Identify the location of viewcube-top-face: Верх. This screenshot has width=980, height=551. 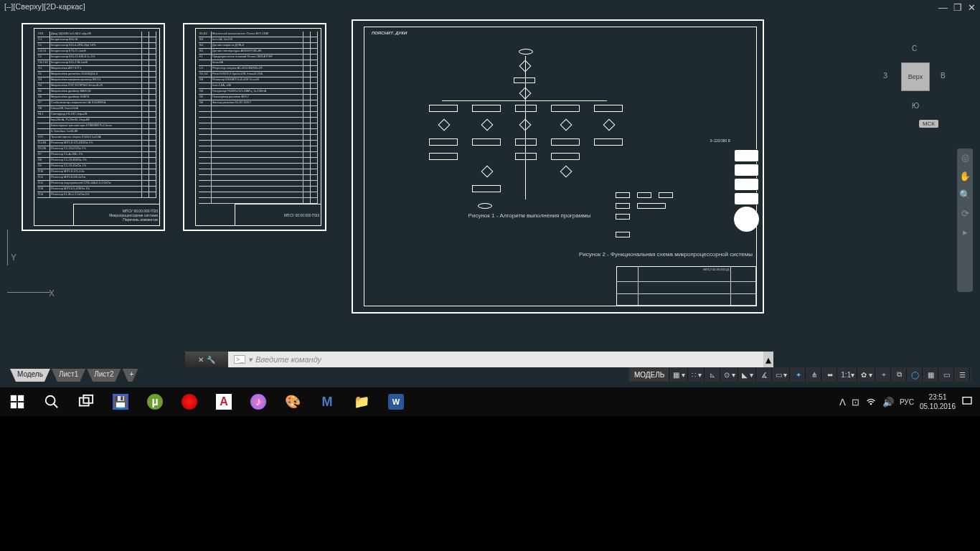
(915, 77).